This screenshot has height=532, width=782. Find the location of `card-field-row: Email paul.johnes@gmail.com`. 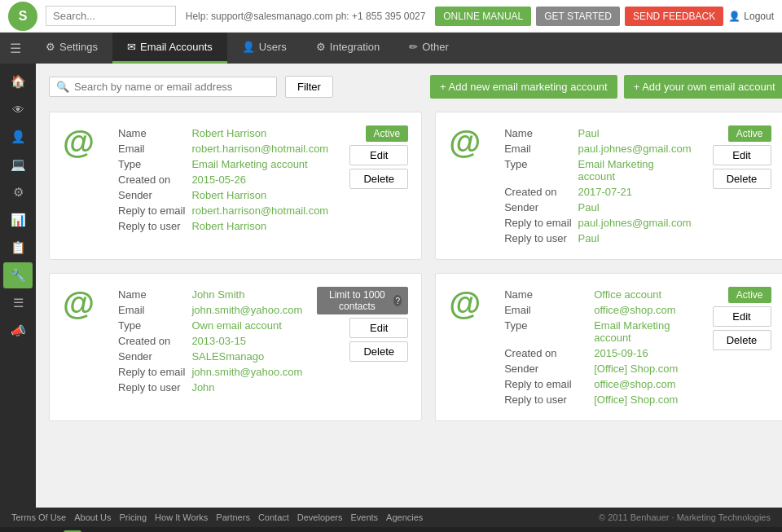

card-field-row: Email paul.johnes@gmail.com is located at coordinates (598, 148).